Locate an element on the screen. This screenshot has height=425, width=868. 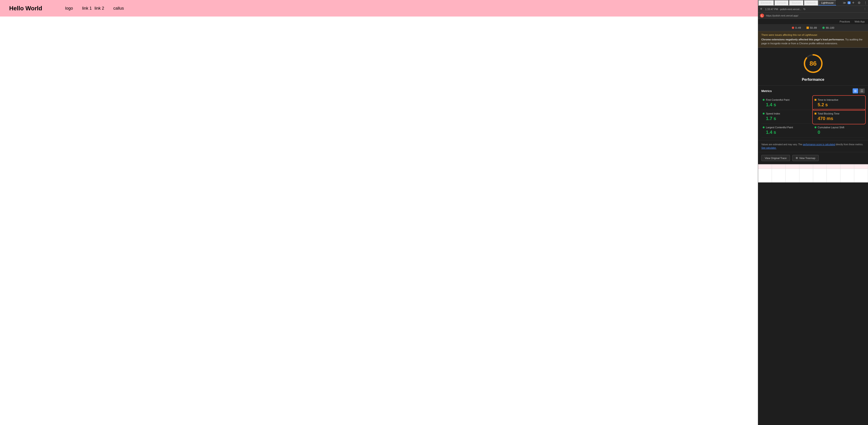
three-dots-icon: ⋮ is located at coordinates (865, 3).